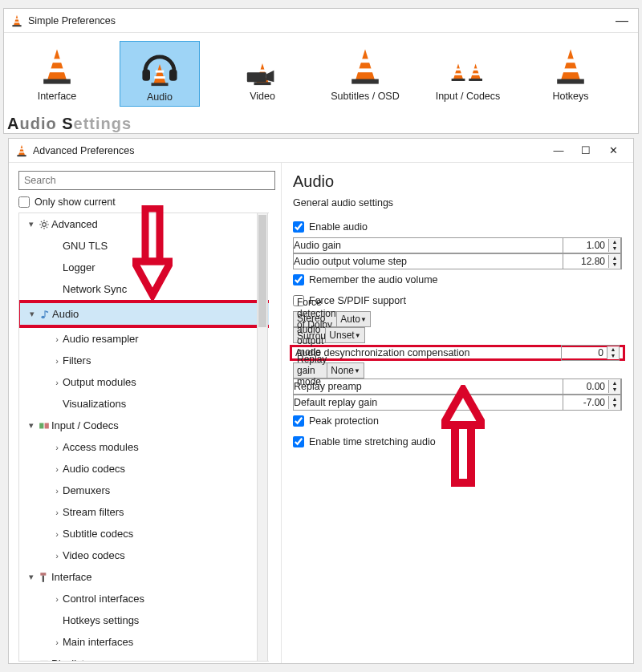 This screenshot has height=672, width=642. Describe the element at coordinates (144, 658) in the screenshot. I see `tree-item: ▾Playlist` at that location.